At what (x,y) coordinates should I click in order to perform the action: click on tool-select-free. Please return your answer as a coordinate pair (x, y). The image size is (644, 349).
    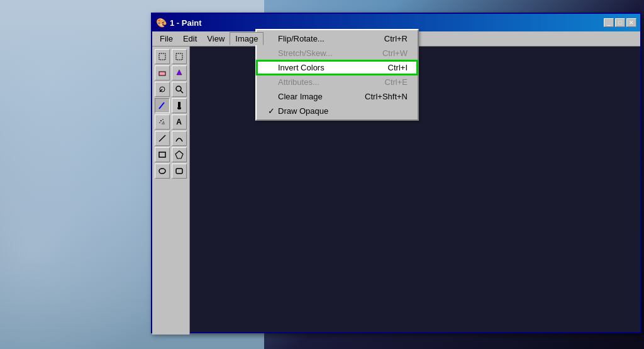
    Looking at the image, I should click on (162, 57).